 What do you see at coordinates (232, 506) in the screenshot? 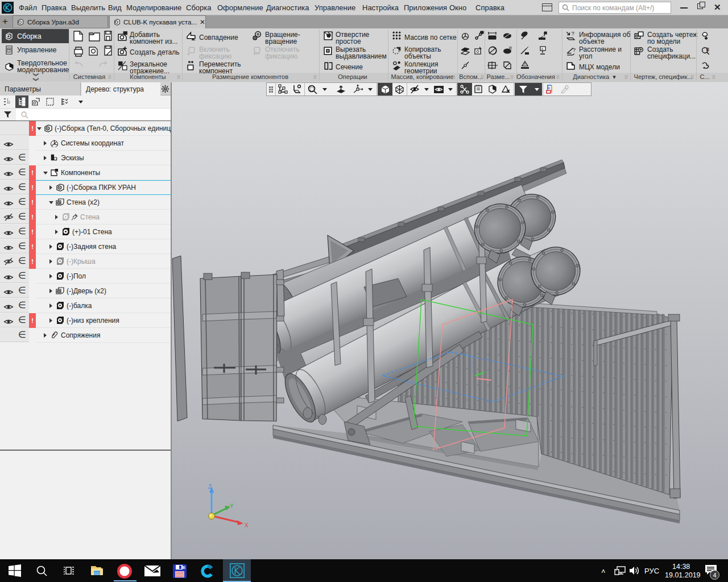
I see `svg-text: Y` at bounding box center [232, 506].